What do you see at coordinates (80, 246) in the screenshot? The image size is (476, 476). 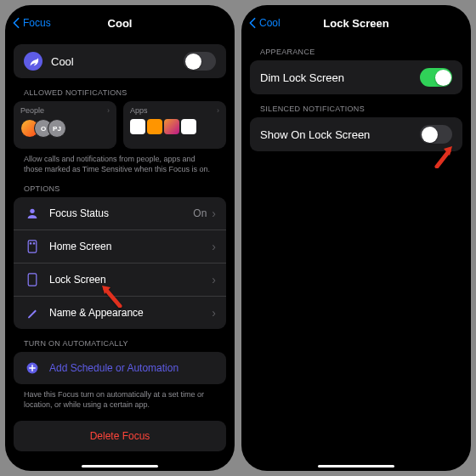 I see `row-label: Home Screen` at bounding box center [80, 246].